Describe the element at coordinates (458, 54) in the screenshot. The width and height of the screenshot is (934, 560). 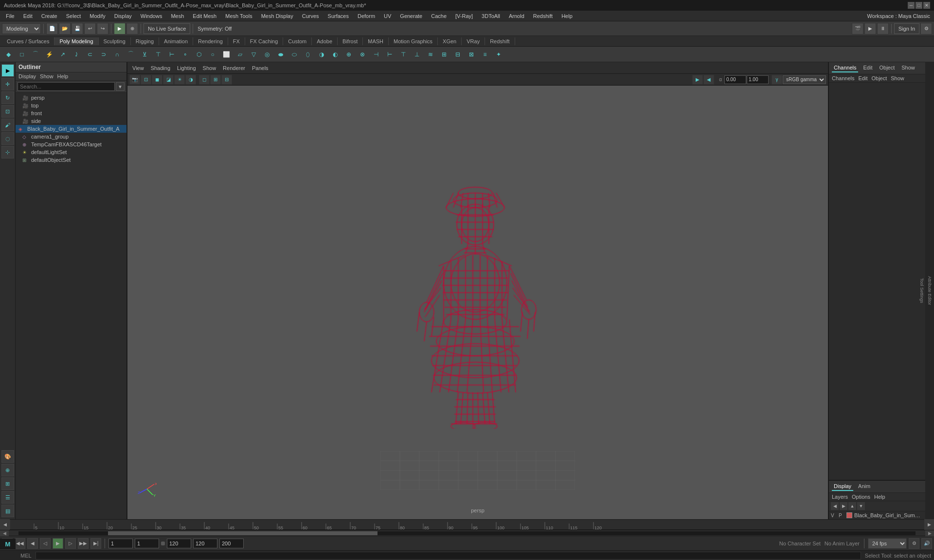
I see `shelf-separate: ⊟` at that location.